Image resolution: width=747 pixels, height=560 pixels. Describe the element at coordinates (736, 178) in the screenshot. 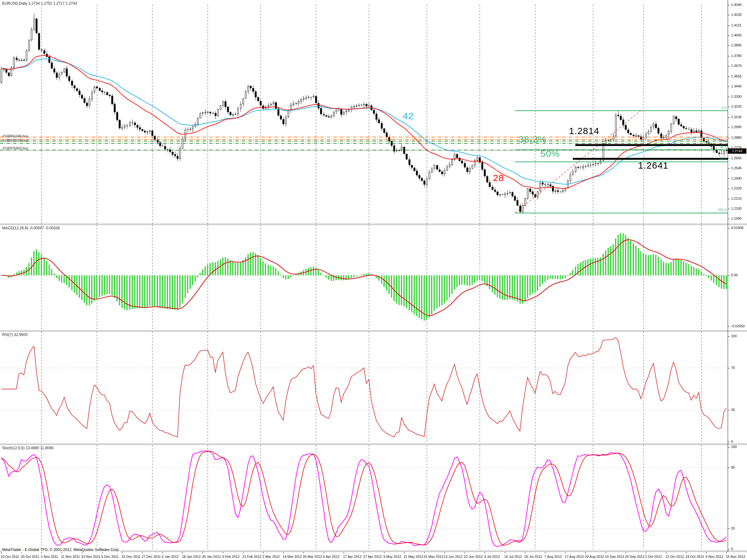

I see `price-tick-label: 1.2430` at that location.